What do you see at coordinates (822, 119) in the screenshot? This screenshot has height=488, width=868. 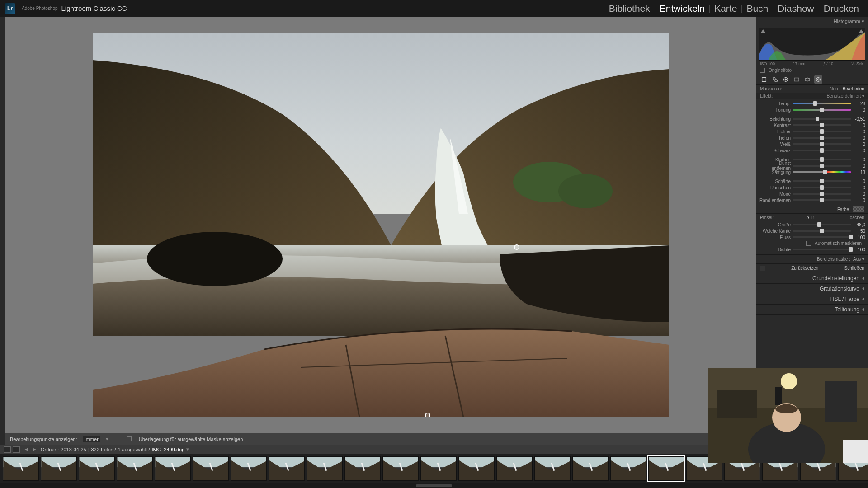 I see `exposure-slider` at bounding box center [822, 119].